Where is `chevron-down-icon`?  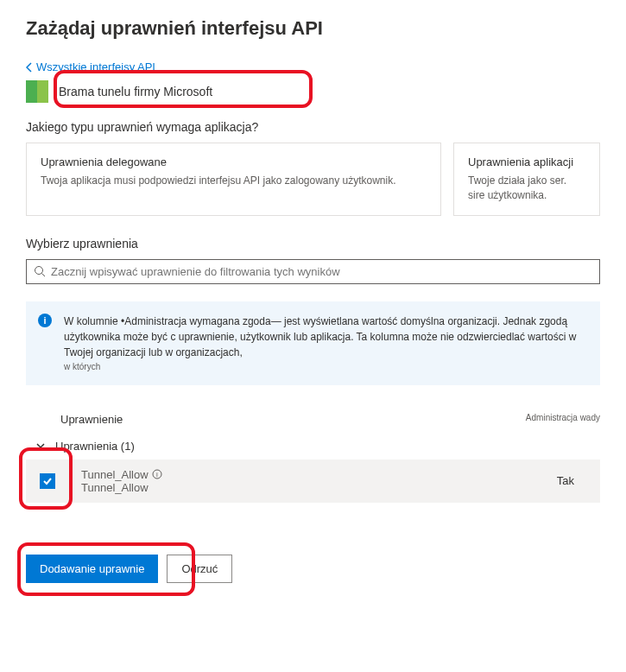 chevron-down-icon is located at coordinates (41, 446).